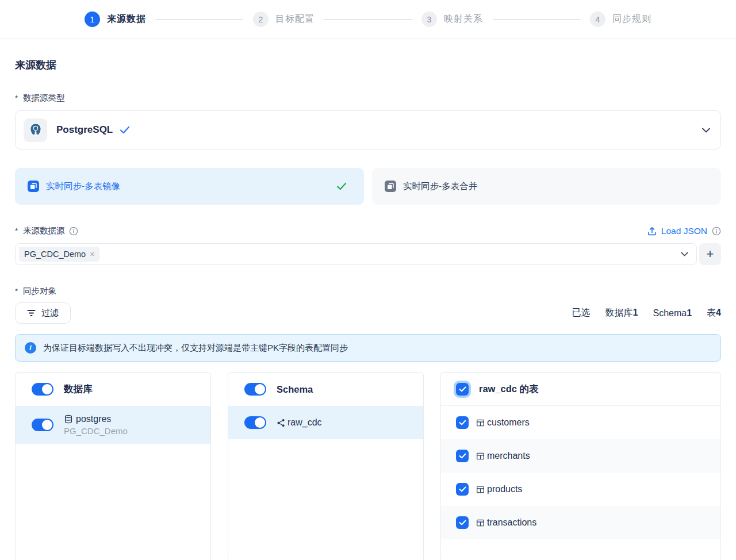  I want to click on filter-button: 过滤, so click(43, 313).